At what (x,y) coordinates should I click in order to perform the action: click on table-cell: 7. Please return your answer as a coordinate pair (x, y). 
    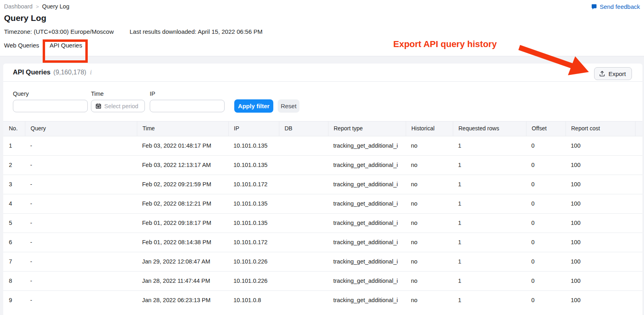
    Looking at the image, I should click on (14, 261).